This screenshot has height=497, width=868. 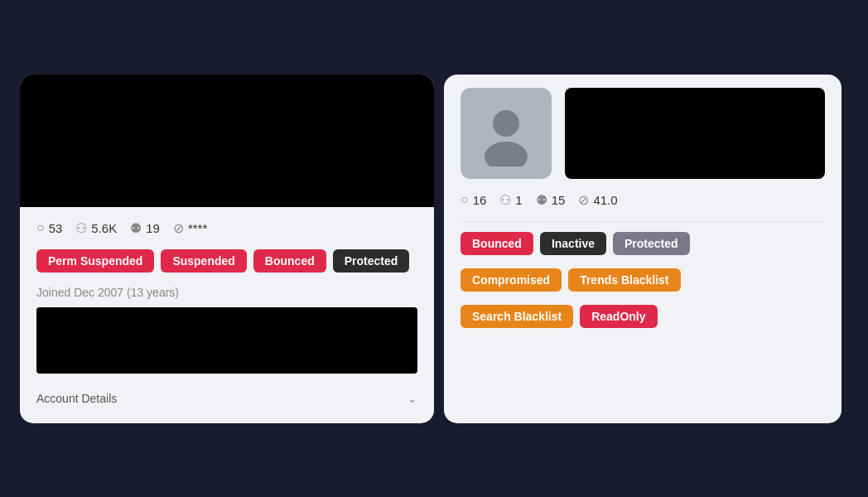 I want to click on right-stat-followers: ⚇ 1, so click(x=510, y=200).